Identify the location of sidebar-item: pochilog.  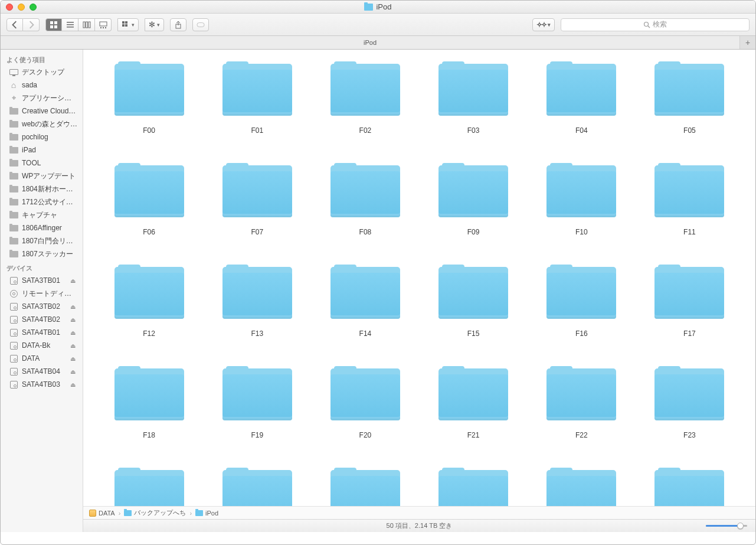
(41, 137).